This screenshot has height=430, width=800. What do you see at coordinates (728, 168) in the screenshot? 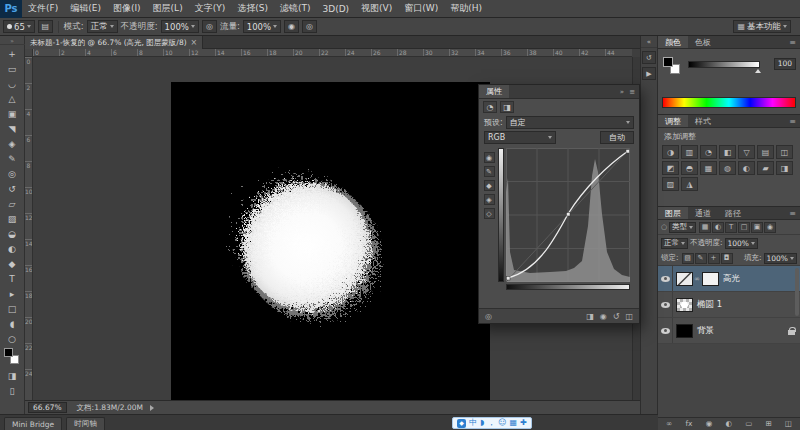
I see `color-lookup-adjustment-icon: ◍` at bounding box center [728, 168].